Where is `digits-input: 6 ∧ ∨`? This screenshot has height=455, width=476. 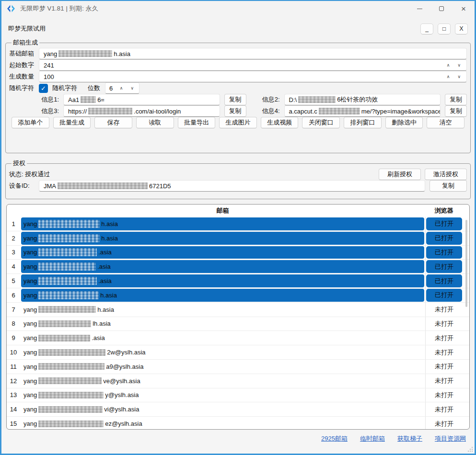 digits-input: 6 ∧ ∨ is located at coordinates (122, 88).